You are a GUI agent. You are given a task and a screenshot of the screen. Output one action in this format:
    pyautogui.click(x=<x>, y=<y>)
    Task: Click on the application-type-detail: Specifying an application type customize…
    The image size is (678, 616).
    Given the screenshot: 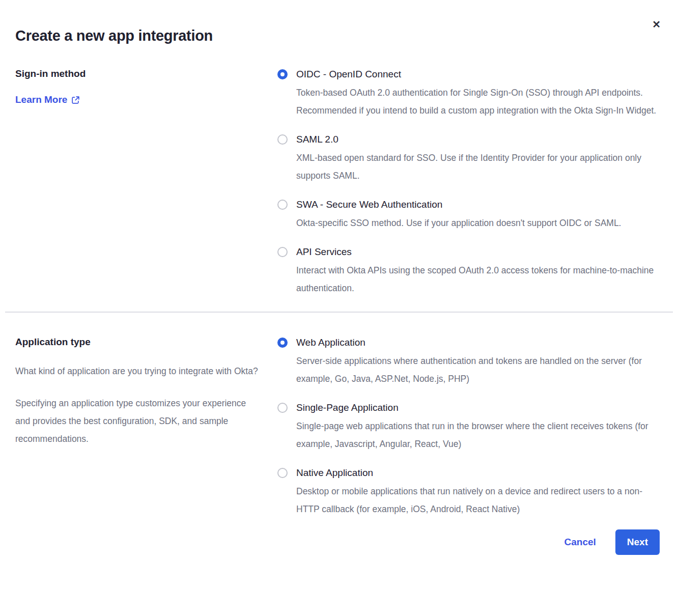 What is the action you would take?
    pyautogui.click(x=137, y=422)
    